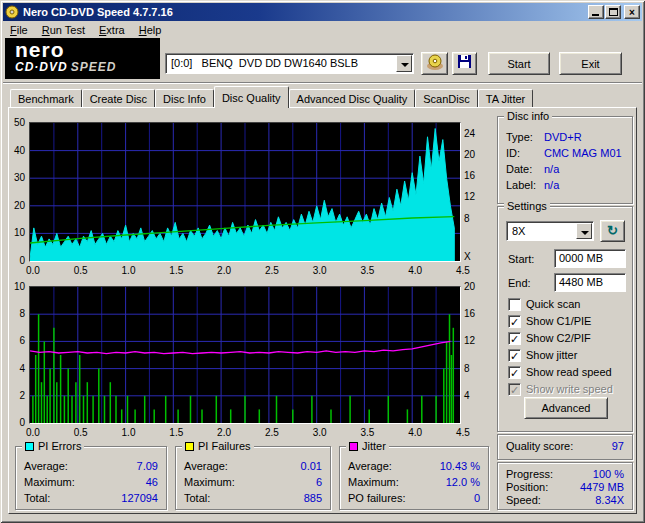  Describe the element at coordinates (558, 338) in the screenshot. I see `checkbox-label: Show C2/PIF` at that location.